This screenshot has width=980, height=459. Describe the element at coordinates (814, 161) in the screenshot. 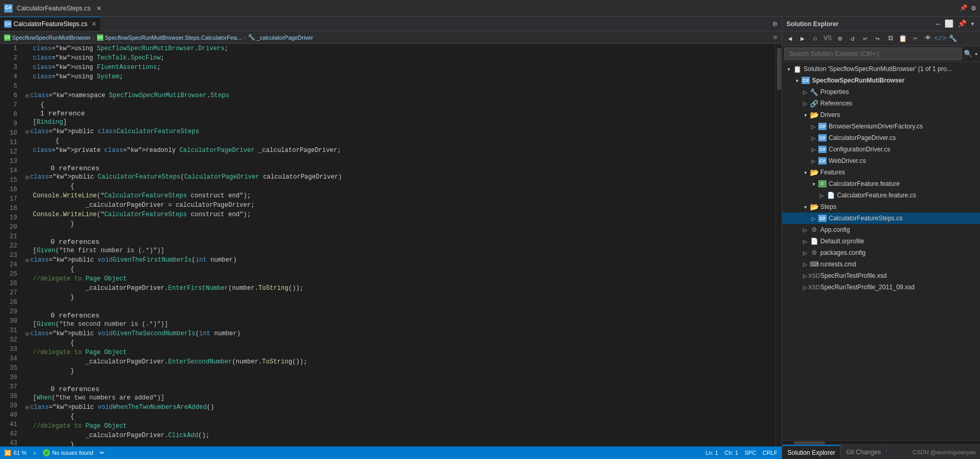

I see `tree-arrow-webDriver: ▷` at that location.